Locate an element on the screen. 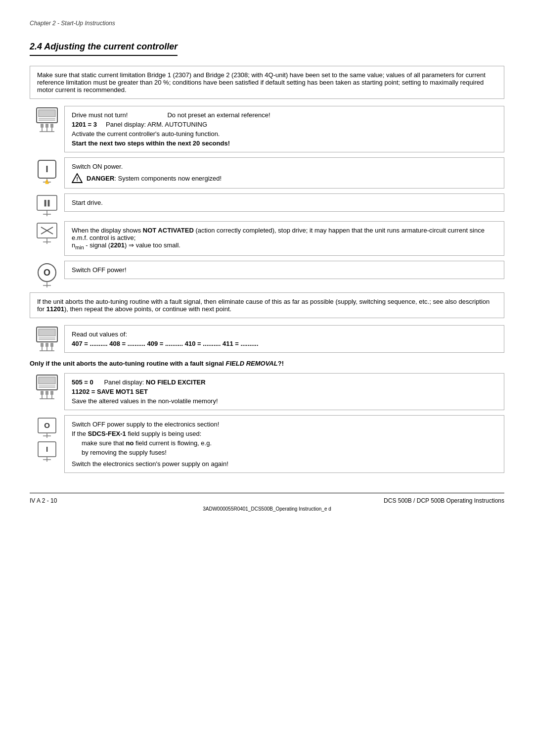 The height and width of the screenshot is (756, 534). info-box-1: Make sure that static current limitation… is located at coordinates (267, 82).